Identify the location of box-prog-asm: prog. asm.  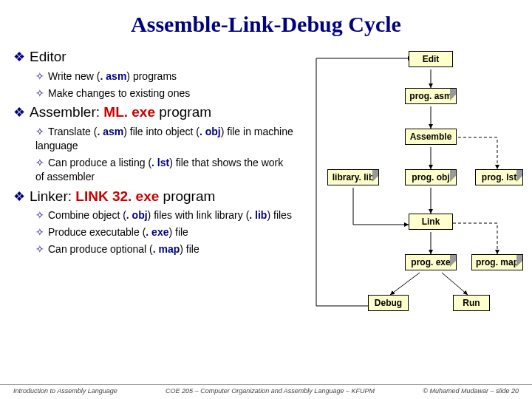
(431, 96).